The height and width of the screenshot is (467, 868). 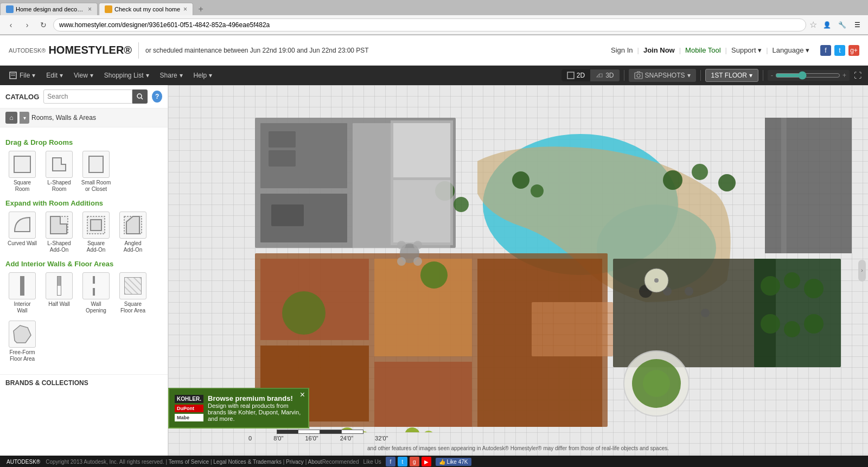 I want to click on small-room-item: Small Roomor Closet, so click(x=96, y=171).